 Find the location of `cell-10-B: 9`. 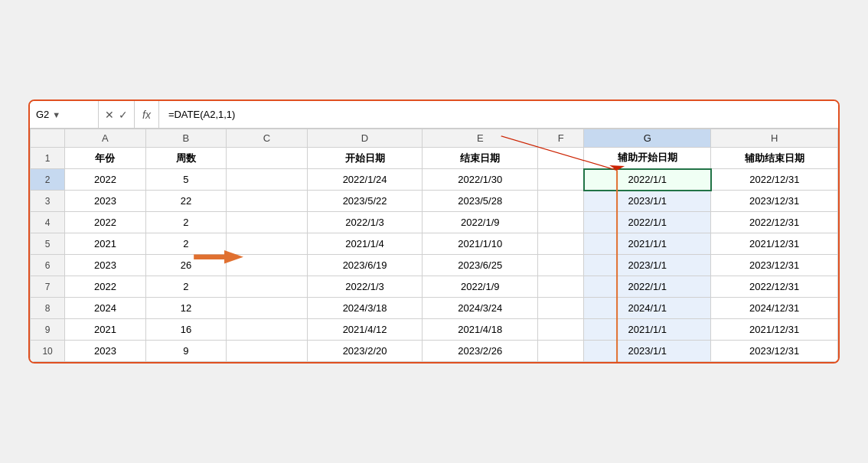

cell-10-B: 9 is located at coordinates (186, 351).